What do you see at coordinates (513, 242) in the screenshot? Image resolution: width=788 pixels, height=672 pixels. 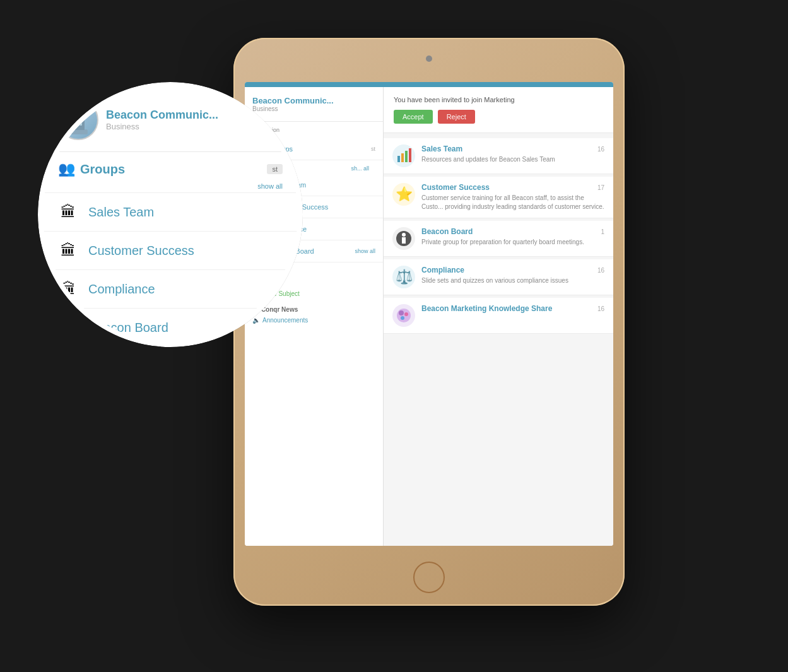 I see `beacon-board-group-desc: Private group for preparation for quarte…` at bounding box center [513, 242].